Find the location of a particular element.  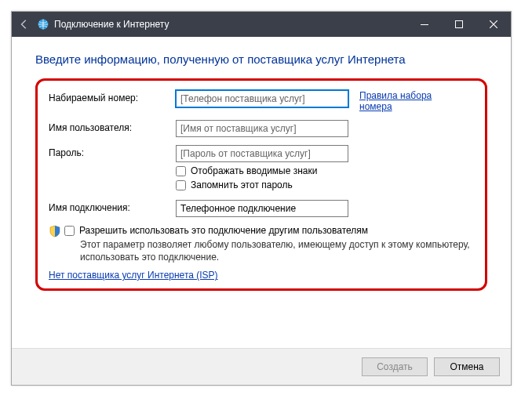

show-chars-checkbox is located at coordinates (180, 171).